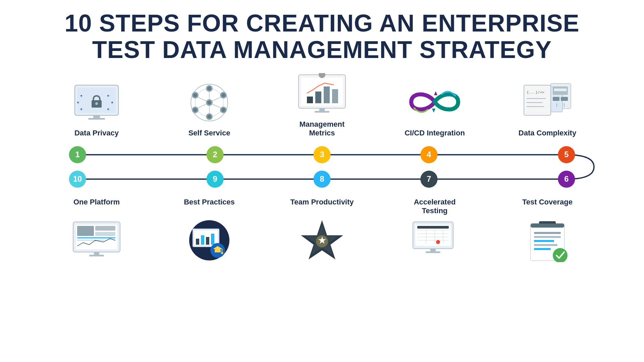 The width and height of the screenshot is (644, 362). Describe the element at coordinates (209, 240) in the screenshot. I see `best-practices-icon` at that location.